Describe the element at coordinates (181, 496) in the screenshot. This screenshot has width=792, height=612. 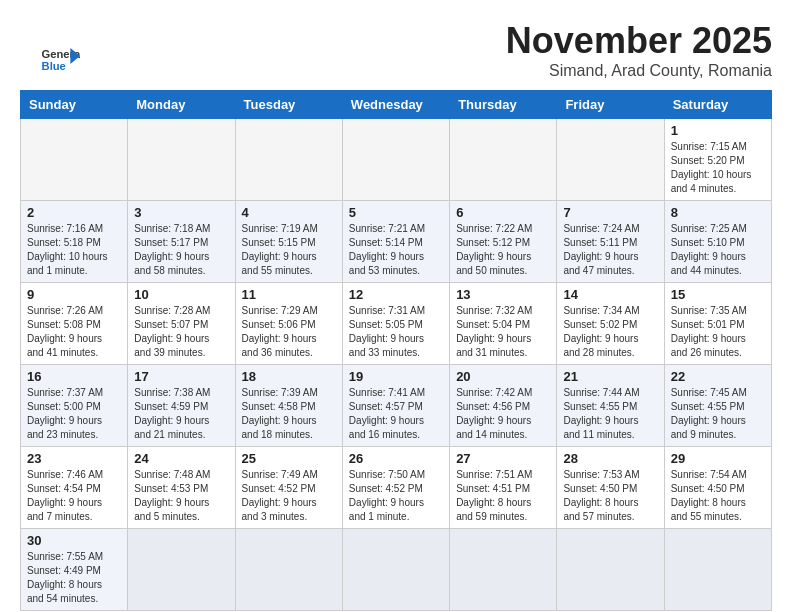
I see `day-info: Sunrise: 7:48 AM Sunset: 4:53 PM Dayligh…` at that location.